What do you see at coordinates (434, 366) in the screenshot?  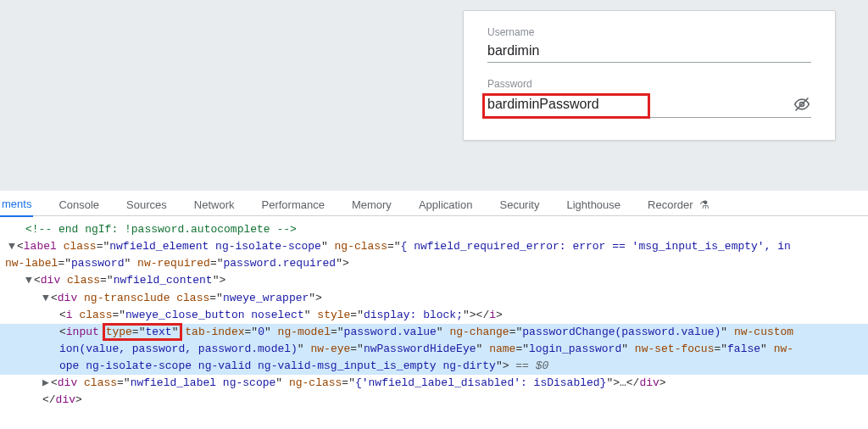 I see `code-input-line3: ope ng-isolate-scope ng-valid ng-valid-m…` at bounding box center [434, 366].